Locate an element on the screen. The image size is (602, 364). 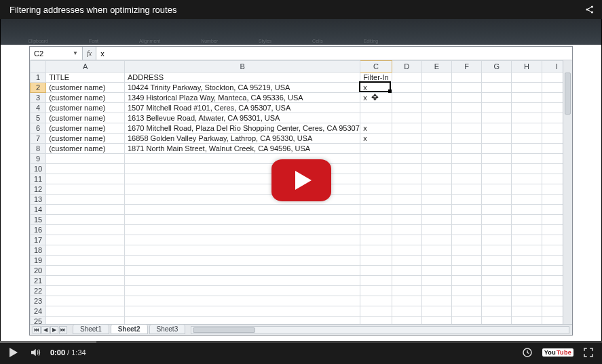
share-icon is located at coordinates (590, 9).